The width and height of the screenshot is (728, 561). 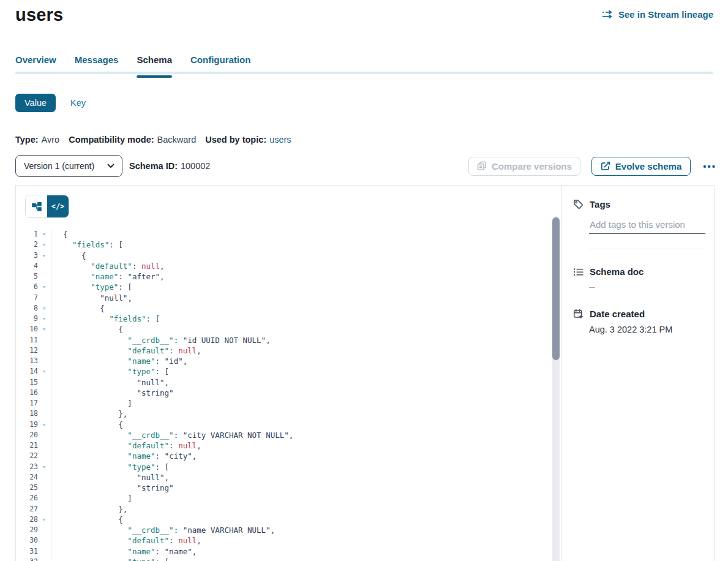 What do you see at coordinates (36, 66) in the screenshot?
I see `tab-overview: Overview` at bounding box center [36, 66].